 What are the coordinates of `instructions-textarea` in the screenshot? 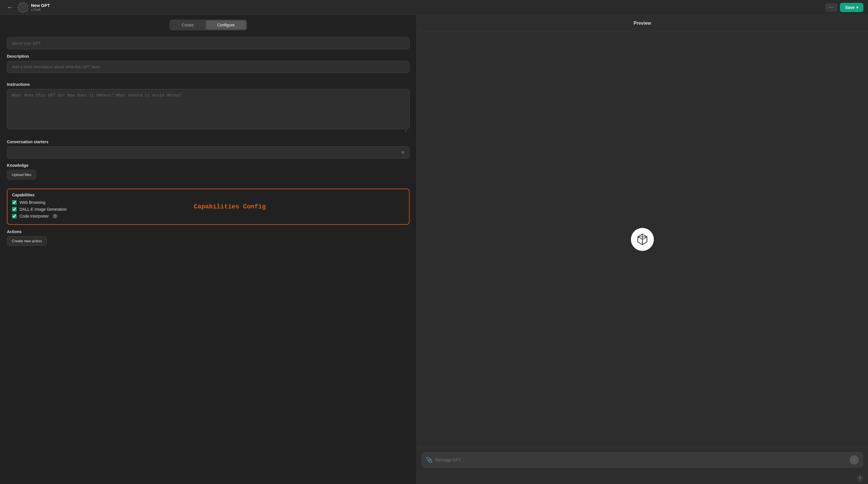 It's located at (208, 109).